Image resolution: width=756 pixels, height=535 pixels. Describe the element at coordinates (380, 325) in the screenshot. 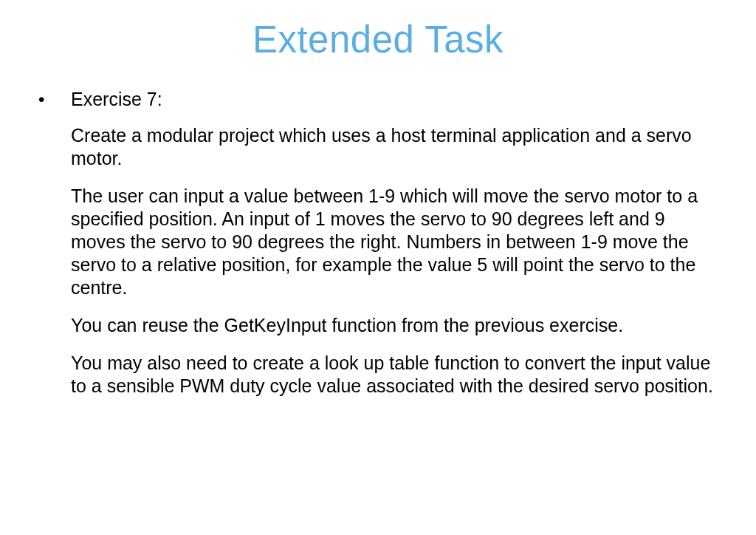

I see `paragraph-3: You can reuse the GetKeyInput function f…` at that location.